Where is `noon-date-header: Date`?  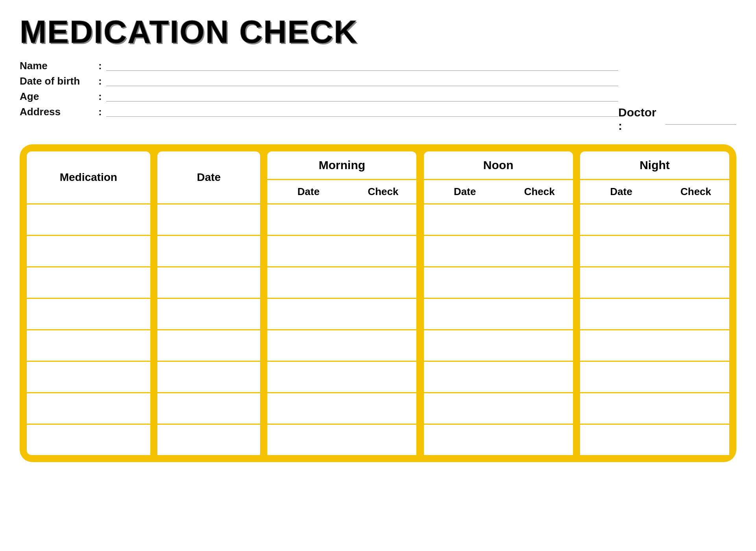 noon-date-header: Date is located at coordinates (465, 191).